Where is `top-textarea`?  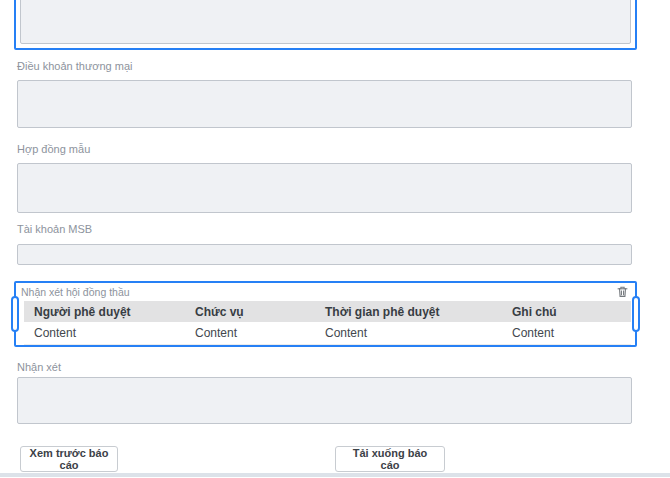 top-textarea is located at coordinates (326, 22).